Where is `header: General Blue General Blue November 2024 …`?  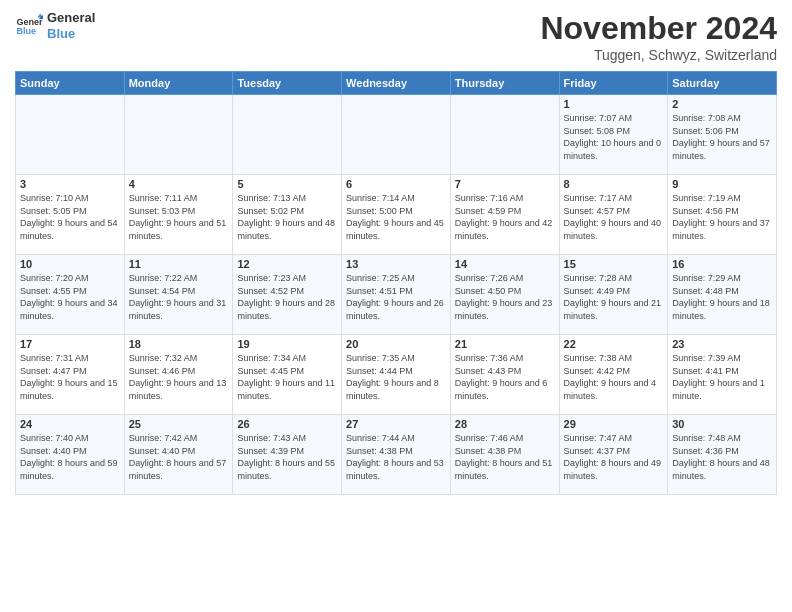 header: General Blue General Blue November 2024 … is located at coordinates (396, 36).